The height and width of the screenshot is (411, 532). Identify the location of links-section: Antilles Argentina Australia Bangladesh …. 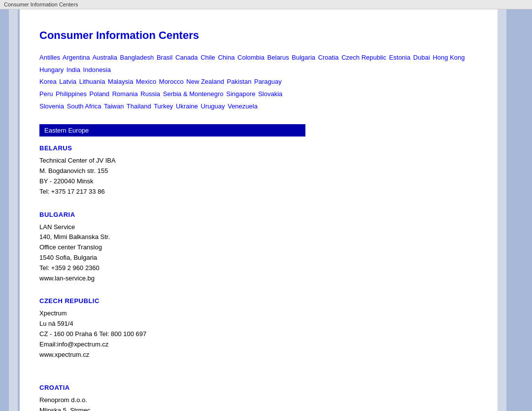
(256, 82).